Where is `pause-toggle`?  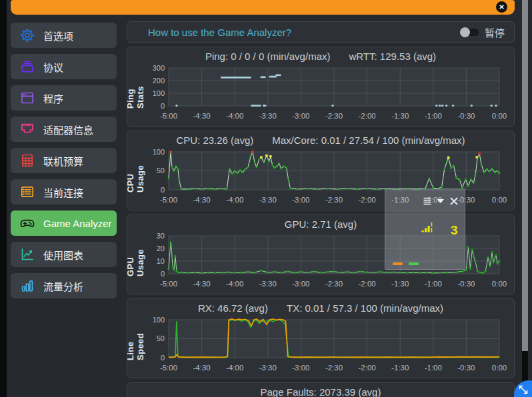
pause-toggle is located at coordinates (469, 32).